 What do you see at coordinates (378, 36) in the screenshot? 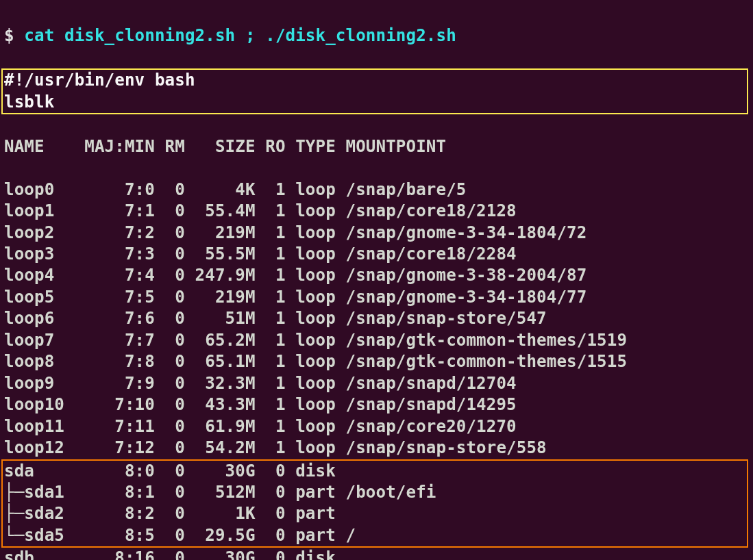
I see `command-line: $ cat disk_clonning2.sh ; ./disk_clonnin…` at bounding box center [378, 36].